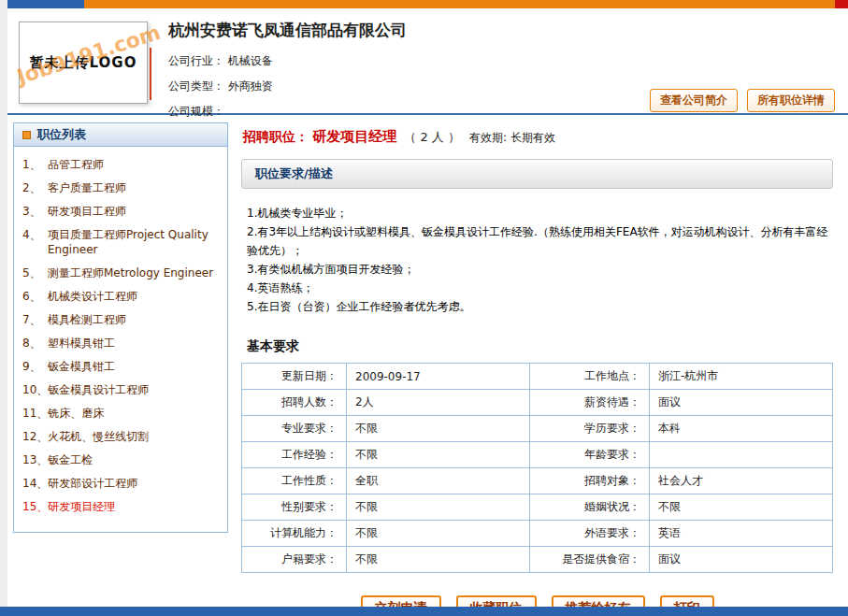  What do you see at coordinates (135, 188) in the screenshot?
I see `job-title-link: 客户质量工程师` at bounding box center [135, 188].